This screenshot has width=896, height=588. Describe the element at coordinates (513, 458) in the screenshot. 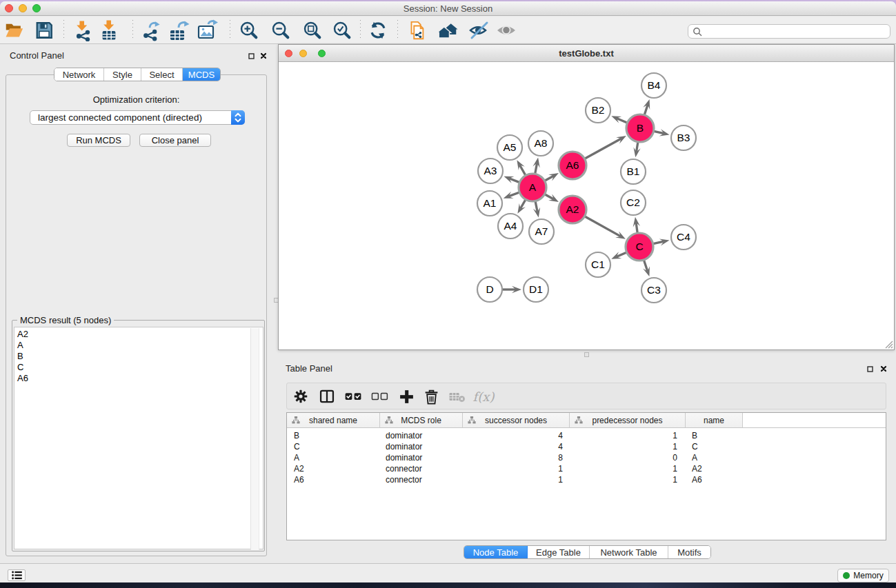

I see `table-cell: 8` at that location.